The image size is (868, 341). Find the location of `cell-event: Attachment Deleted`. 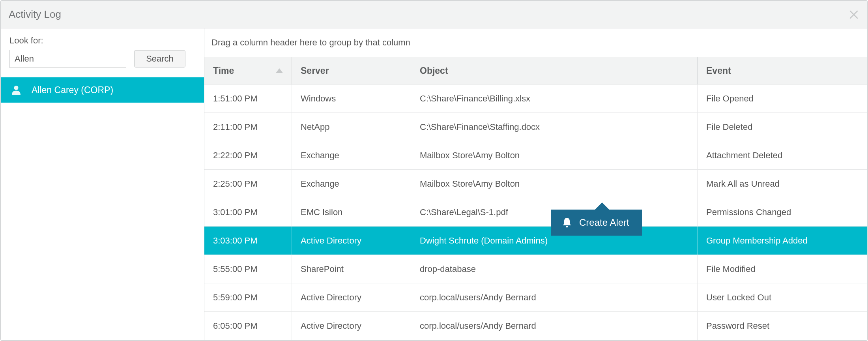

cell-event: Attachment Deleted is located at coordinates (782, 156).